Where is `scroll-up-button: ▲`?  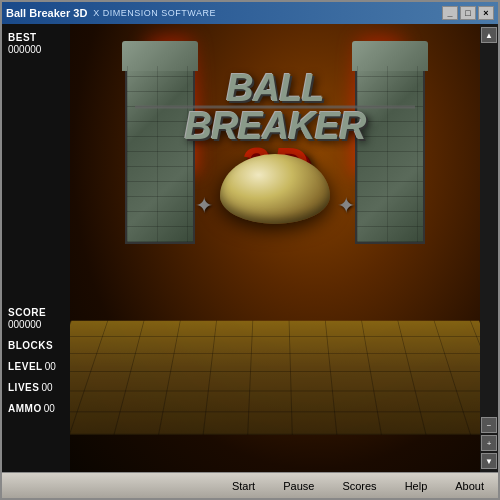 scroll-up-button: ▲ is located at coordinates (489, 35).